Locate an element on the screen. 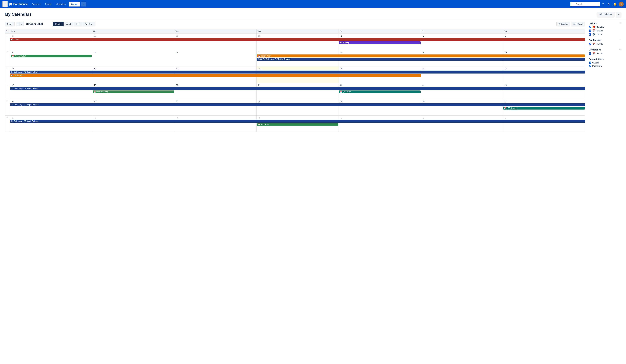  help-button: ? is located at coordinates (603, 4).